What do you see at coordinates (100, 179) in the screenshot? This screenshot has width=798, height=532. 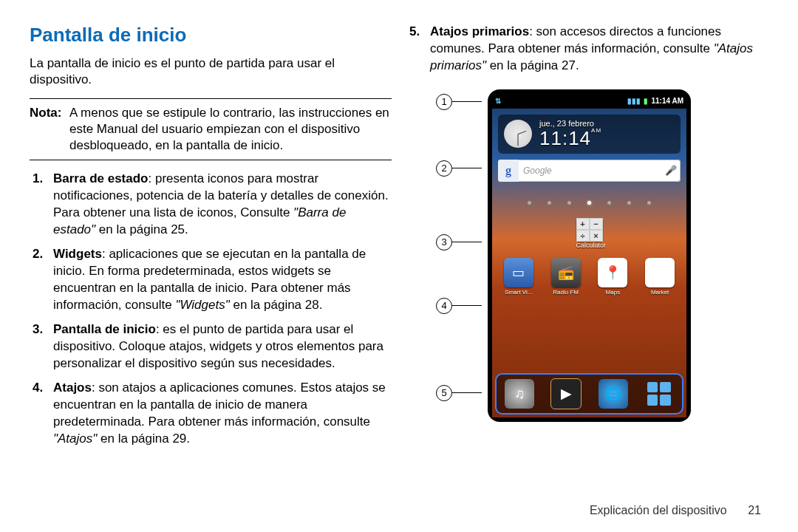 I see `term: Barra de estado` at bounding box center [100, 179].